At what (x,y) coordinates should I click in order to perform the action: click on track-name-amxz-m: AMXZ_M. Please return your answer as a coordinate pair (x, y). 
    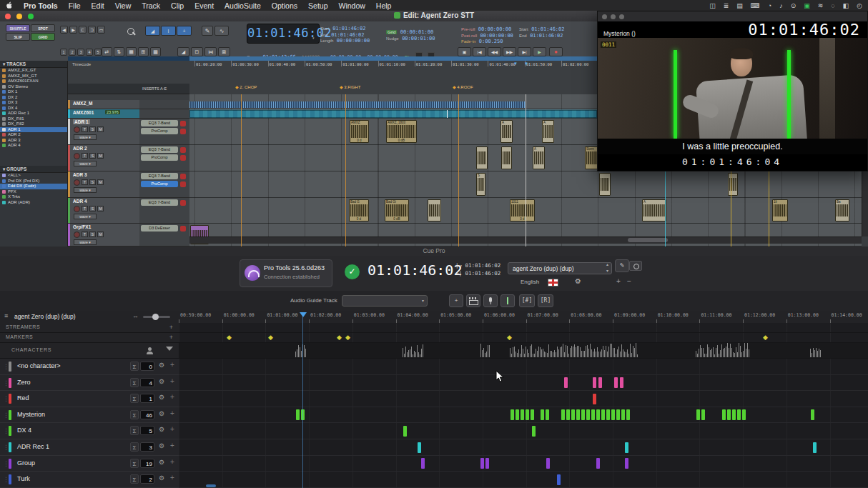
    Looking at the image, I should click on (83, 103).